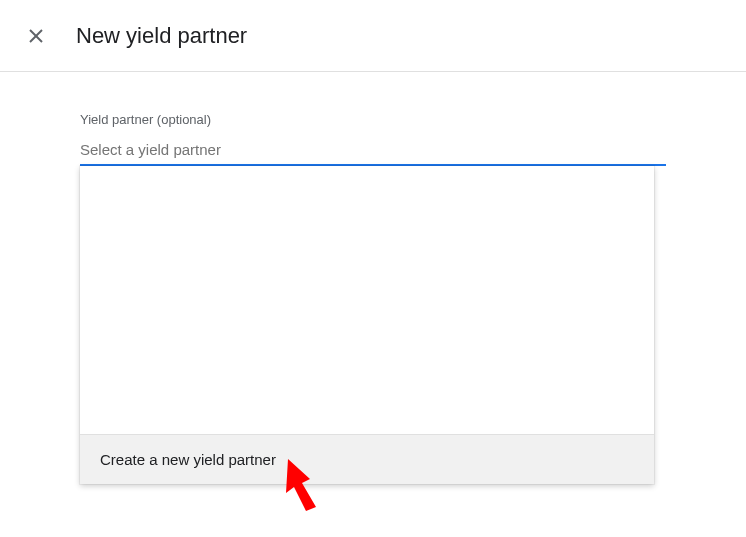 This screenshot has height=537, width=746. What do you see at coordinates (373, 36) in the screenshot?
I see `dialog-header: New yield partner` at bounding box center [373, 36].